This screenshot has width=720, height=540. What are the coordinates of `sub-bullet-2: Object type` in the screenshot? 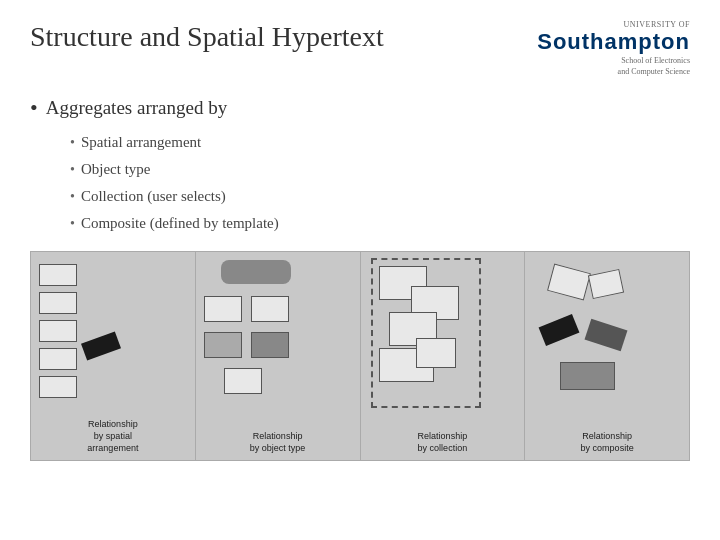 It's located at (380, 170).